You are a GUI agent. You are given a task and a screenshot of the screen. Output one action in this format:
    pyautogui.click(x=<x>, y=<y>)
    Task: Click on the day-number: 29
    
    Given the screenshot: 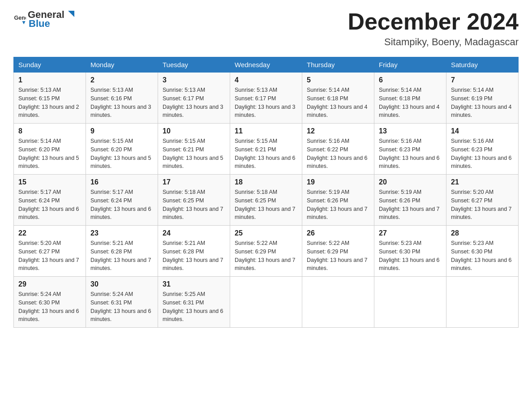 What is the action you would take?
    pyautogui.click(x=50, y=284)
    